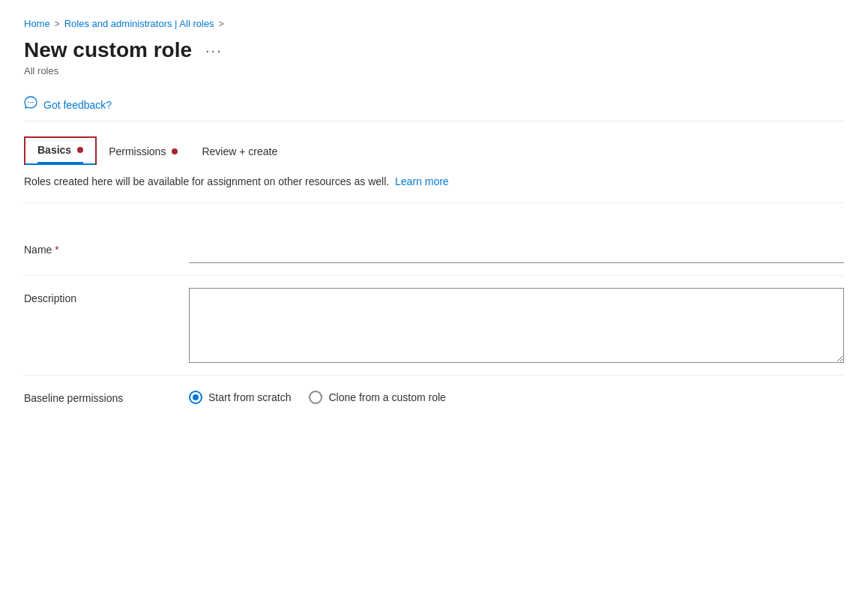  Describe the element at coordinates (31, 105) in the screenshot. I see `feedback-icon` at that location.